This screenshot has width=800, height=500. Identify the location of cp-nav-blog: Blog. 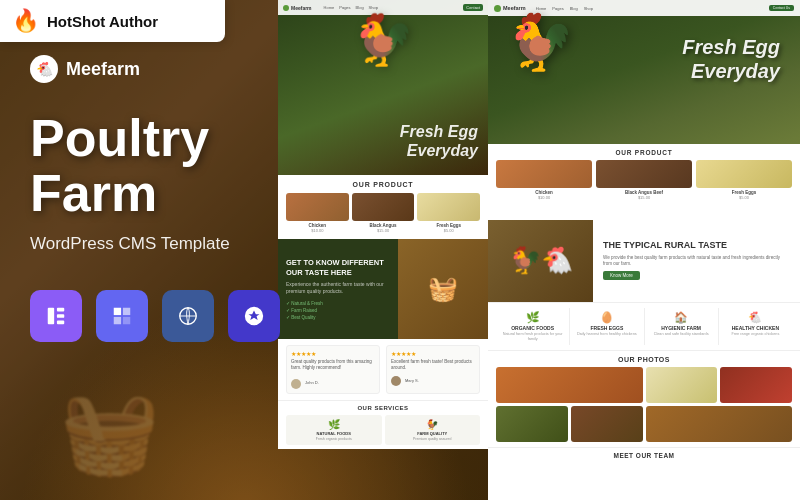
(360, 8).